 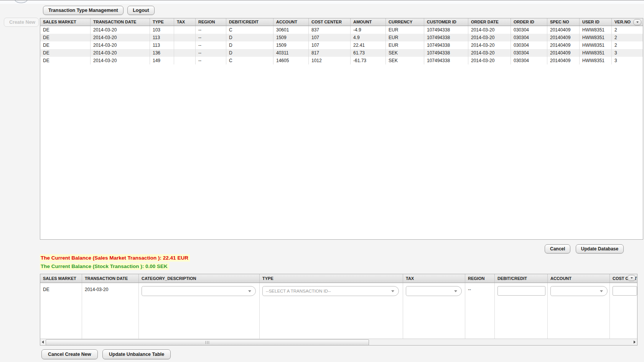 I want to click on scroll-right-button, so click(x=634, y=342).